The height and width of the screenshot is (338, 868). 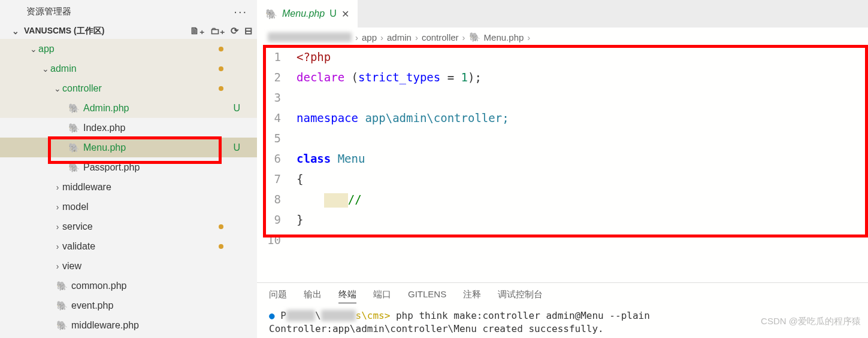 What do you see at coordinates (277, 57) in the screenshot?
I see `line-number: 1` at bounding box center [277, 57].